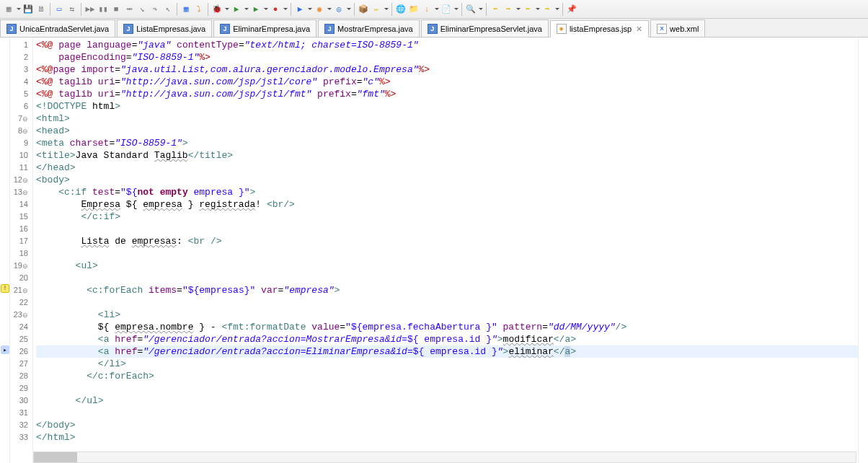  Describe the element at coordinates (495, 9) in the screenshot. I see `back-icon: ⬅` at that location.